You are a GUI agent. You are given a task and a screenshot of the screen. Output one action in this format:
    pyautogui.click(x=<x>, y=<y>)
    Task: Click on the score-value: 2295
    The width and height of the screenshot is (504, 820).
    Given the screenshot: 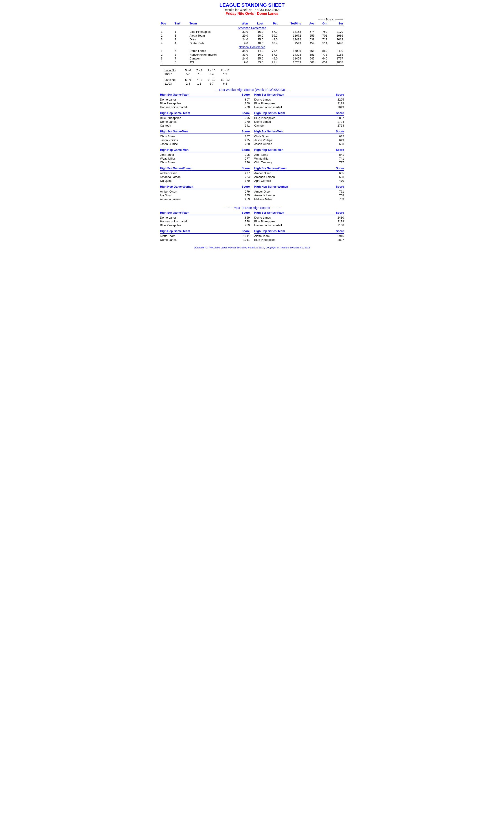 What is the action you would take?
    pyautogui.click(x=338, y=100)
    